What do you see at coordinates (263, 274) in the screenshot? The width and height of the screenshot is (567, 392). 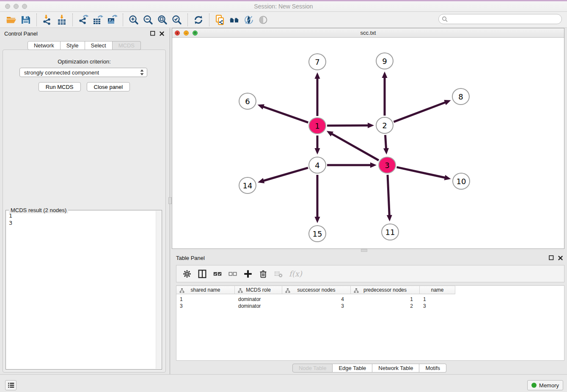 I see `delete-column-icon` at bounding box center [263, 274].